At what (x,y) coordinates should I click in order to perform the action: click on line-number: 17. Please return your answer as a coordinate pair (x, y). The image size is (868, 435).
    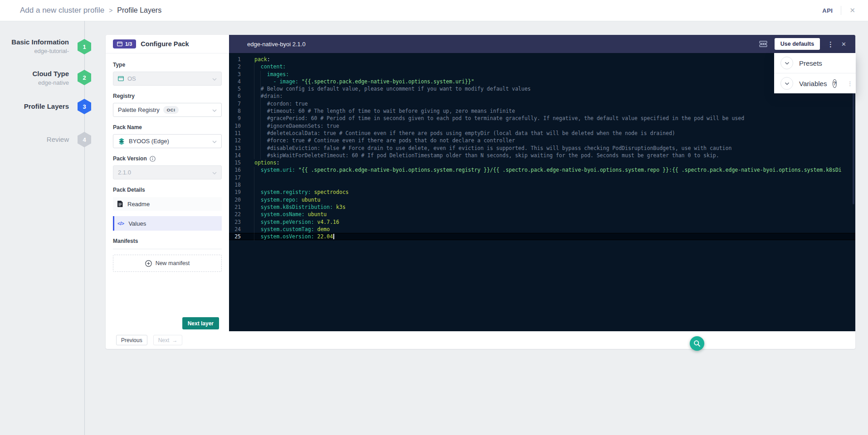
    Looking at the image, I should click on (235, 178).